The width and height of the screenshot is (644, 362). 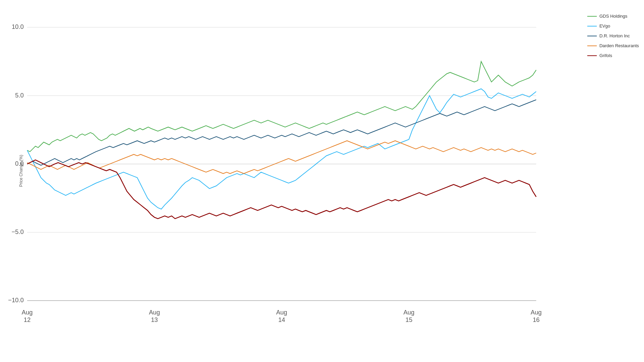 I want to click on legend-item-evgo: EVgo, so click(x=613, y=26).